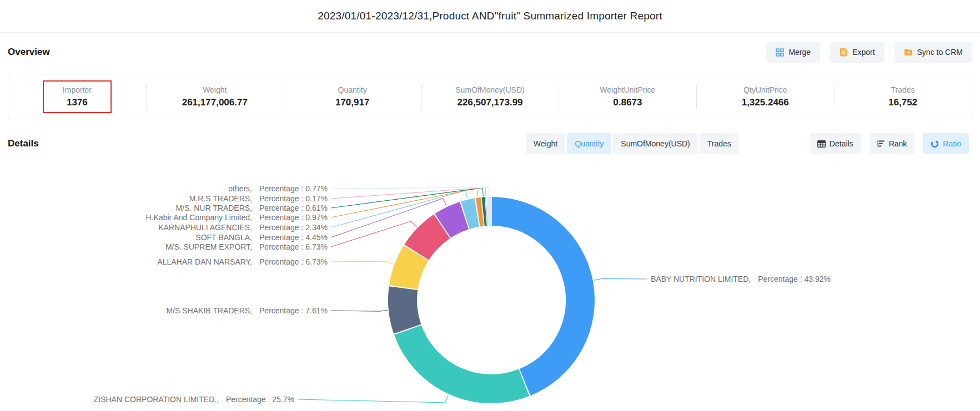  What do you see at coordinates (892, 144) in the screenshot?
I see `view-tab-rank: Rank` at bounding box center [892, 144].